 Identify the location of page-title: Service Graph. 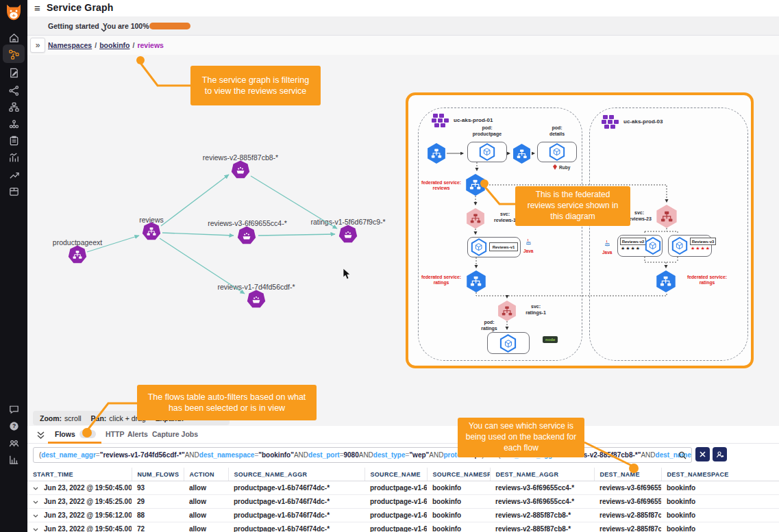
(80, 8).